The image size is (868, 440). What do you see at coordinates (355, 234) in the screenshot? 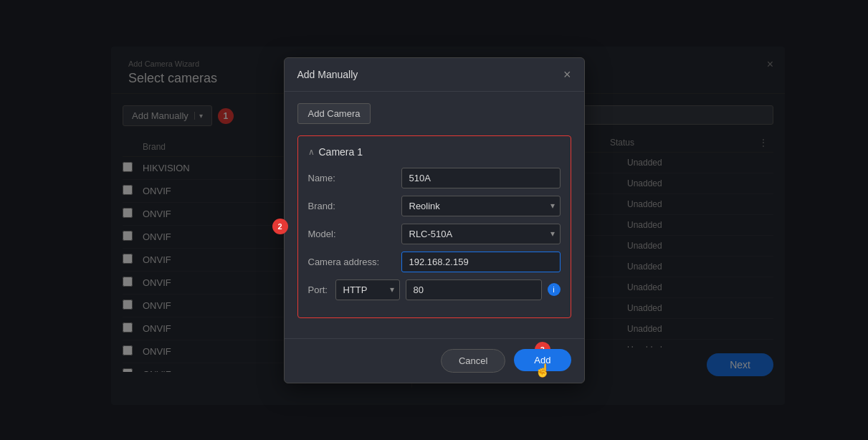
I see `model-label: Model:` at bounding box center [355, 234].